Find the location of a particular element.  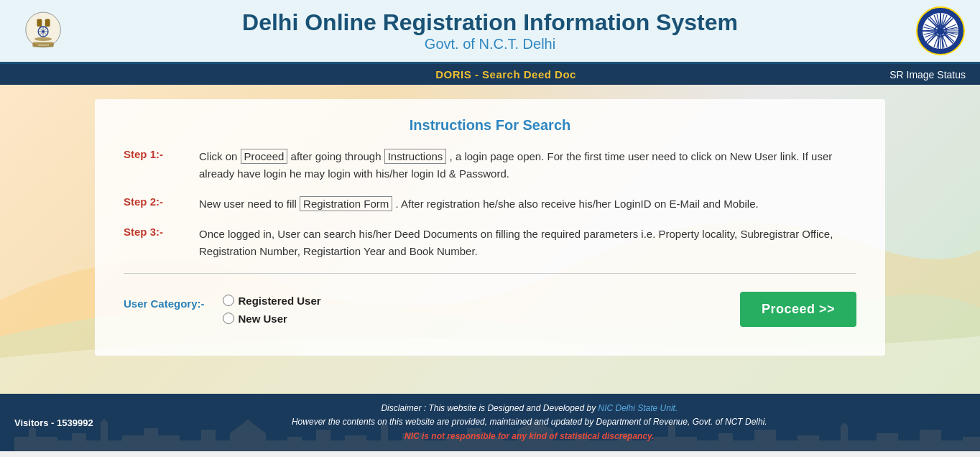

instructions-highlight: Instructions is located at coordinates (415, 157).